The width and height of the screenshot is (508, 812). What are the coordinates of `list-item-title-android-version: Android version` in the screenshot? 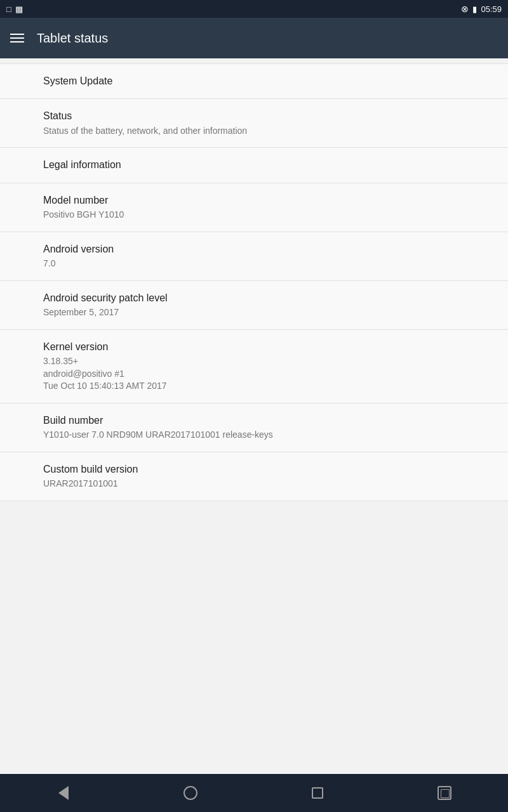 It's located at (254, 249).